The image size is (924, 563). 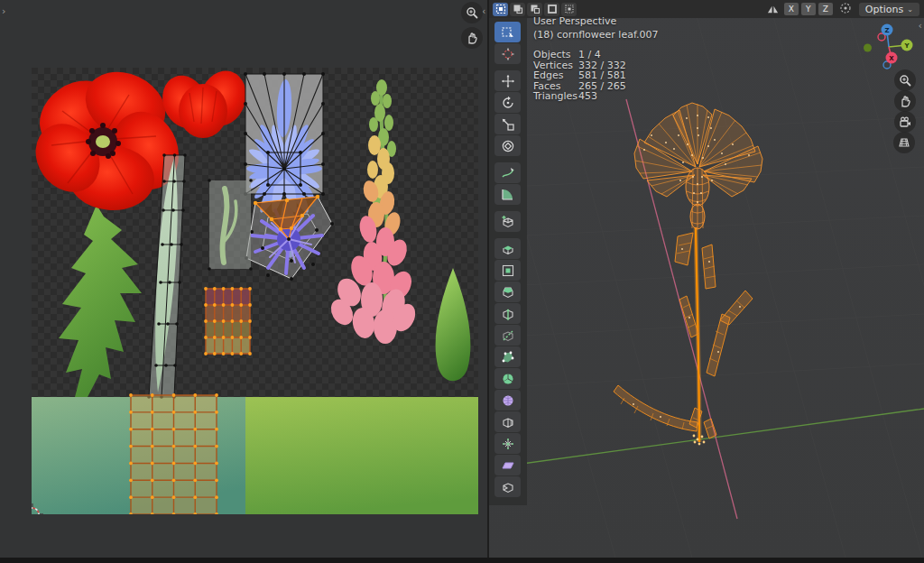 What do you see at coordinates (507, 260) in the screenshot?
I see `toolbar` at bounding box center [507, 260].